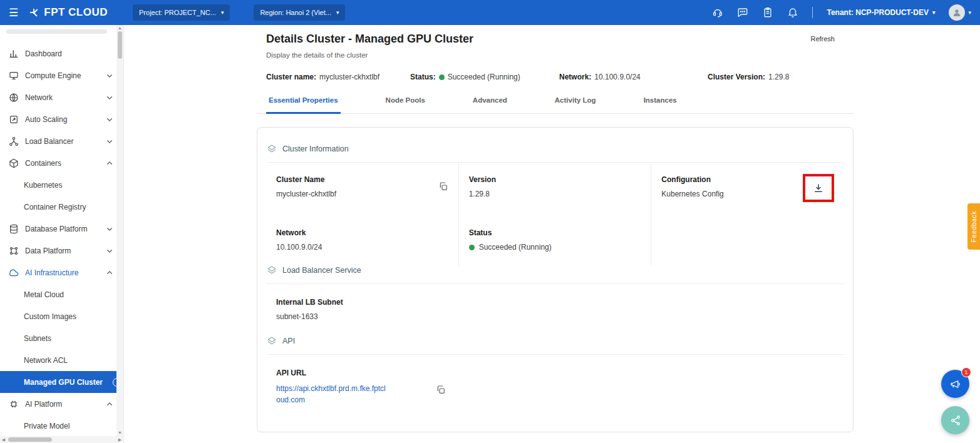  What do you see at coordinates (61, 185) in the screenshot?
I see `sidebar-item-kubernetes: Kubernetes` at bounding box center [61, 185].